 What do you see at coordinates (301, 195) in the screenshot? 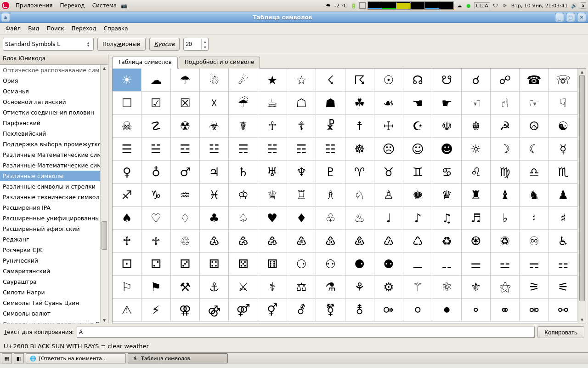
I see `char-cell: ♖` at bounding box center [301, 195].